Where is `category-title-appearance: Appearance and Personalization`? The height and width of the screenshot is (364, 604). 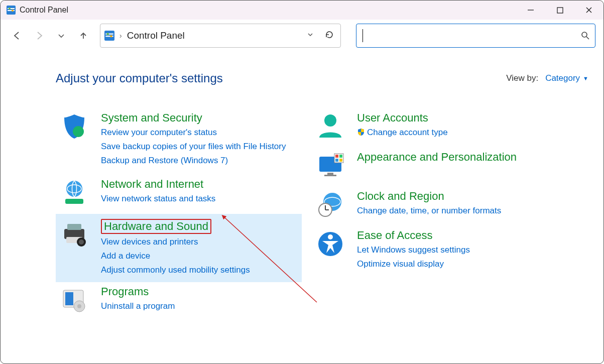 category-title-appearance: Appearance and Personalization is located at coordinates (437, 157).